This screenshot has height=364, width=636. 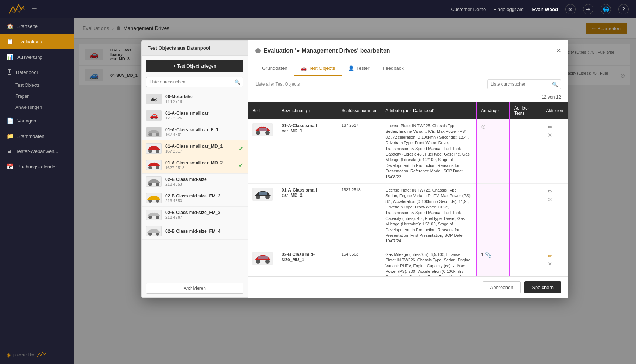 What do you see at coordinates (204, 130) in the screenshot?
I see `item-name: 01-A-Class small car_F_1` at bounding box center [204, 130].